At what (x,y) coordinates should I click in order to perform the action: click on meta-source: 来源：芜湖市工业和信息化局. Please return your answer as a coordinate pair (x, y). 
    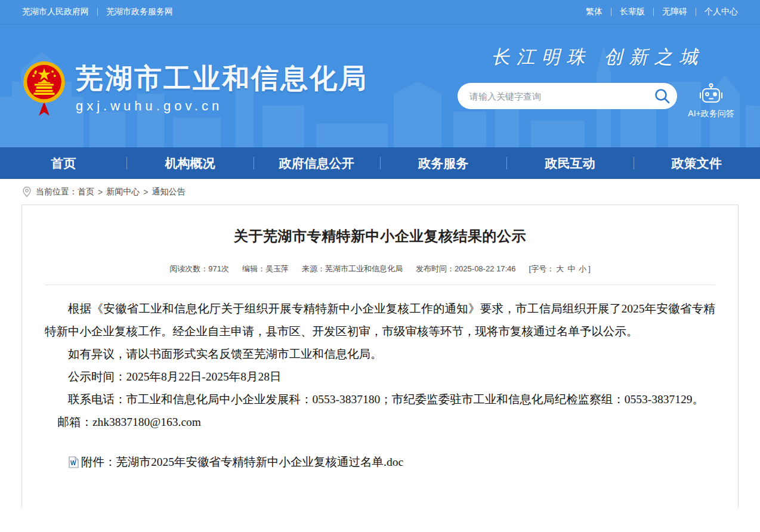
    Looking at the image, I should click on (352, 269).